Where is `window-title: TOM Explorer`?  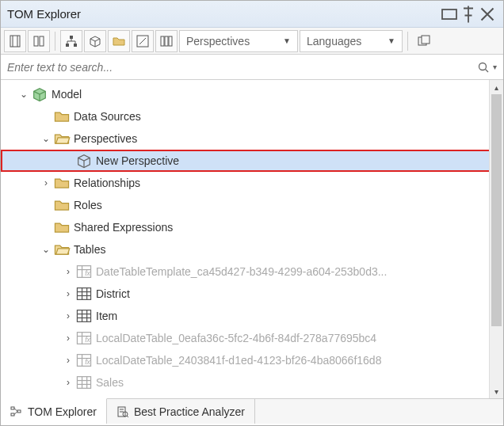 window-title: TOM Explorer is located at coordinates (223, 14).